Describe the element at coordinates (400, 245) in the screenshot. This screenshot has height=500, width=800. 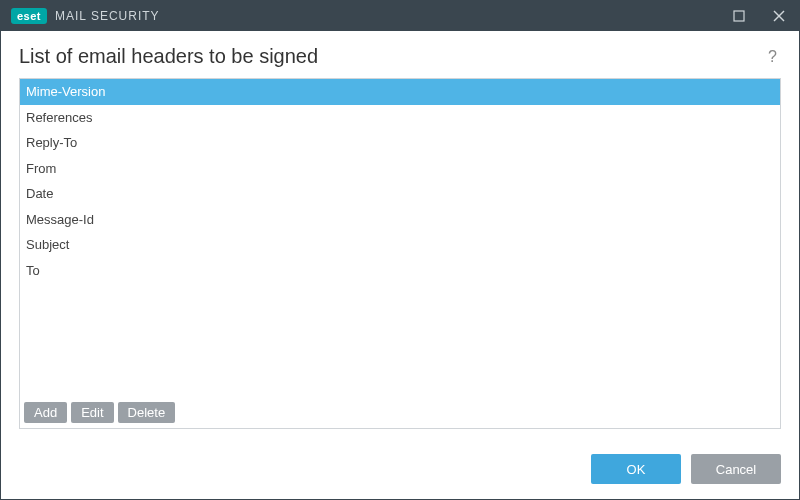
I see `list-item: Subject` at that location.